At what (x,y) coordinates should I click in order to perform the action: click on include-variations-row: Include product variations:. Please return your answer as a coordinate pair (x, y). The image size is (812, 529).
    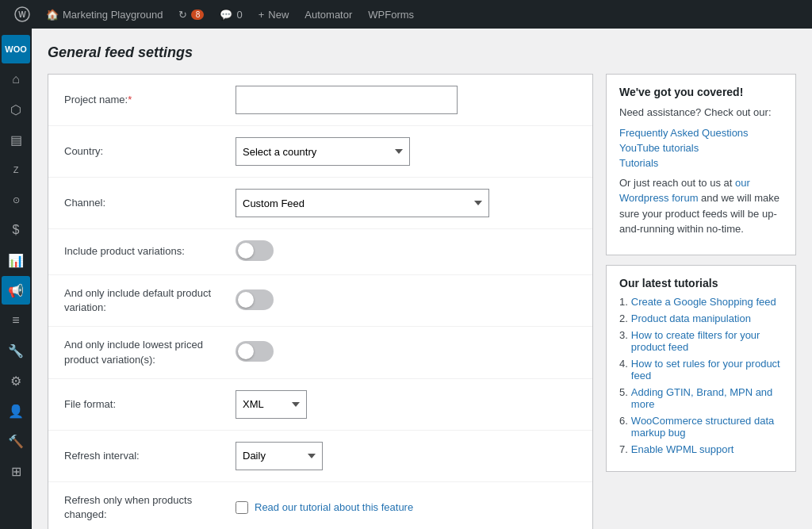
    Looking at the image, I should click on (320, 252).